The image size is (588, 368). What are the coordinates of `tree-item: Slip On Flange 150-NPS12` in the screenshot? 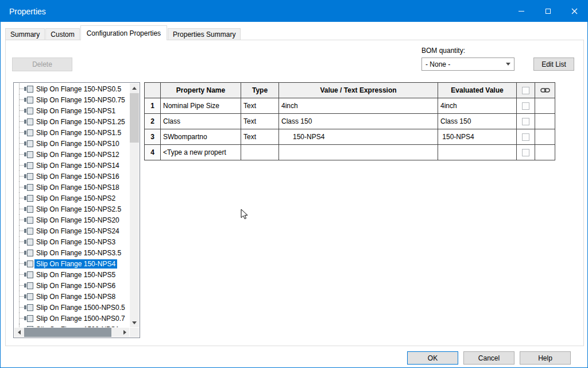 It's located at (72, 154).